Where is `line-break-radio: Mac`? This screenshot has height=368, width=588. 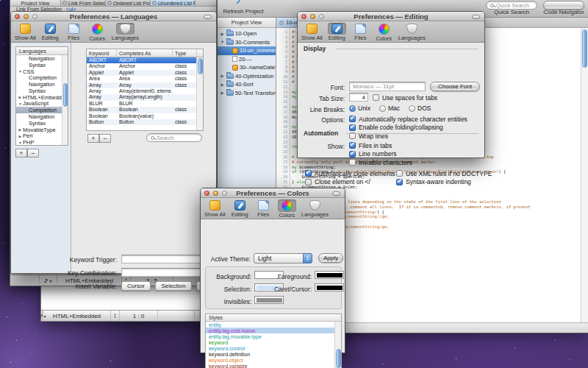
line-break-radio: Mac is located at coordinates (390, 108).